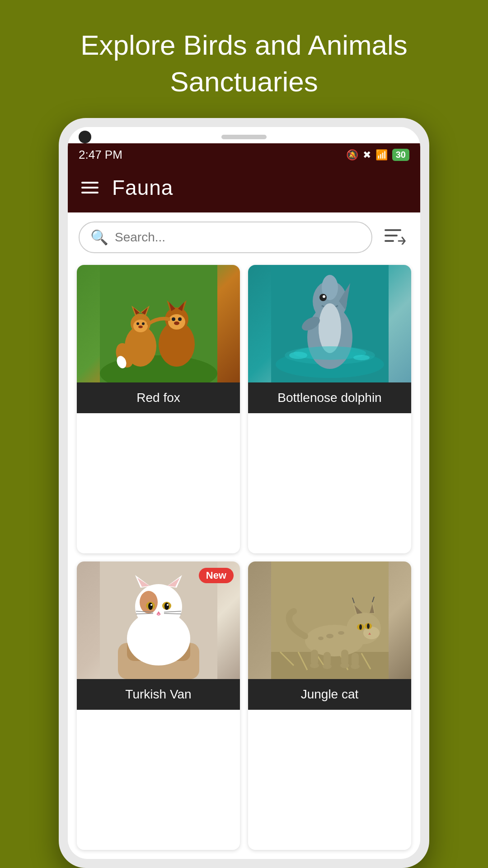 Image resolution: width=488 pixels, height=868 pixels. I want to click on new-badge: New, so click(216, 576).